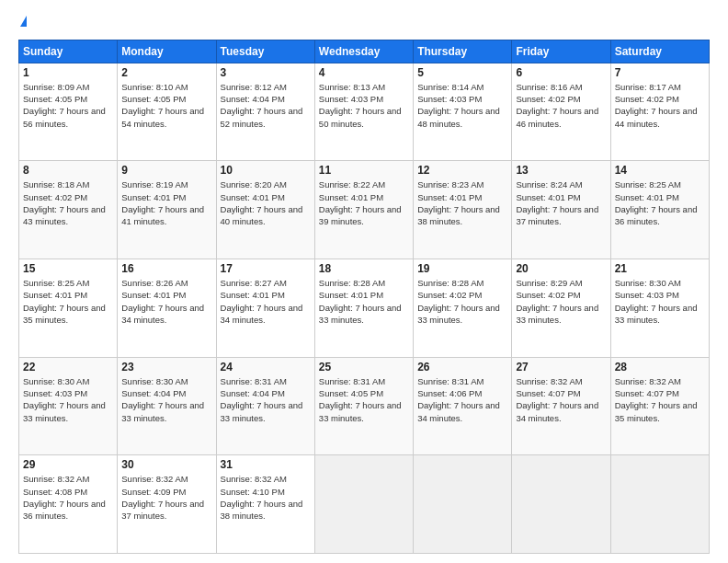 The height and width of the screenshot is (563, 728). I want to click on day-number: 12, so click(462, 170).